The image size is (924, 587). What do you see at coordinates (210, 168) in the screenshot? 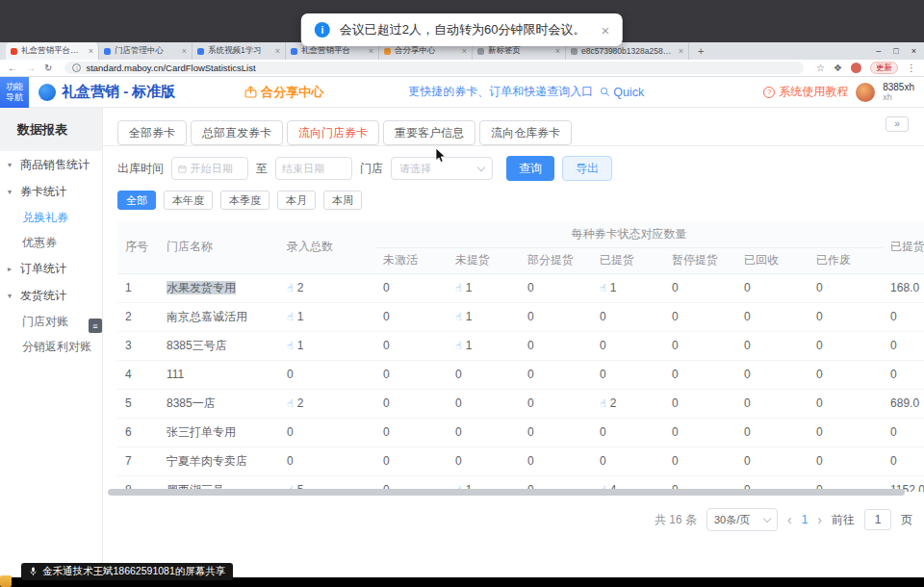
I see `start-date-input` at bounding box center [210, 168].